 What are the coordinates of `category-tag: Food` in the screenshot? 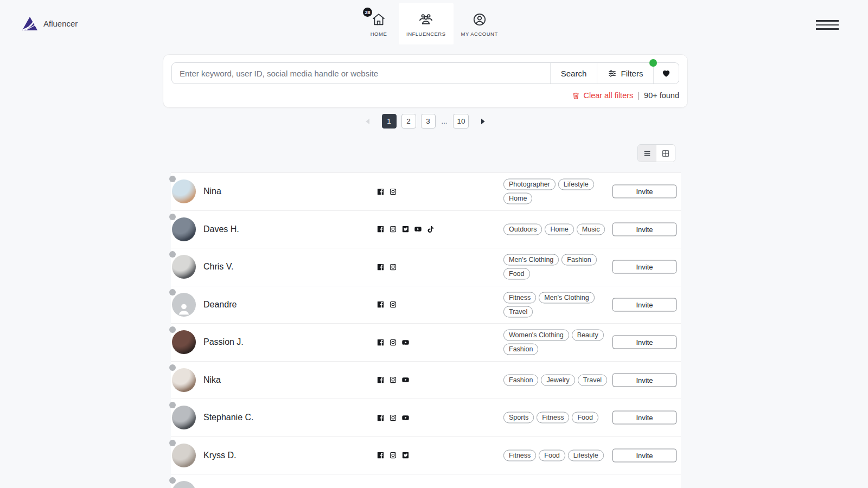 It's located at (552, 455).